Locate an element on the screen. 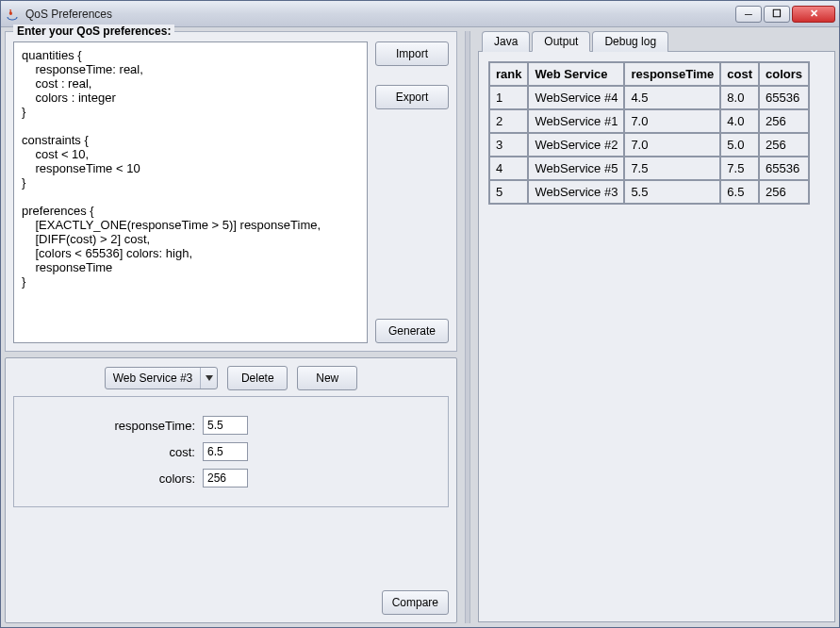 The width and height of the screenshot is (840, 628). webservice-select: Web Service #3 is located at coordinates (162, 378).